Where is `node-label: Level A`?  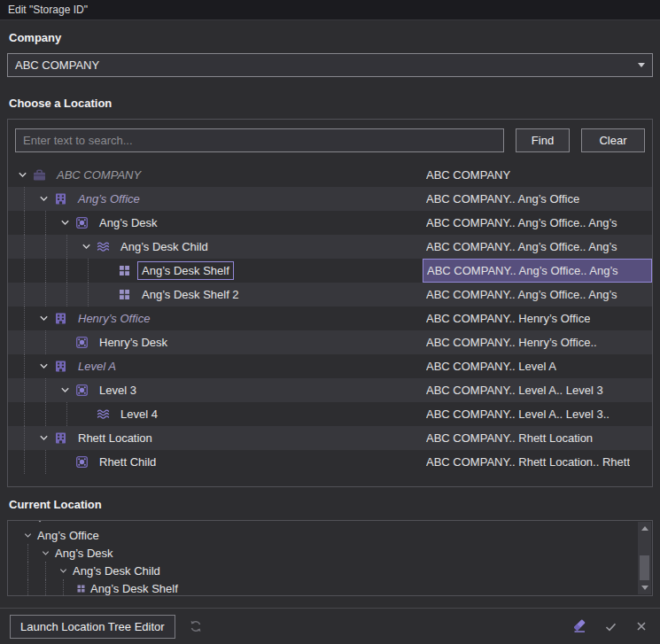
node-label: Level A is located at coordinates (97, 367).